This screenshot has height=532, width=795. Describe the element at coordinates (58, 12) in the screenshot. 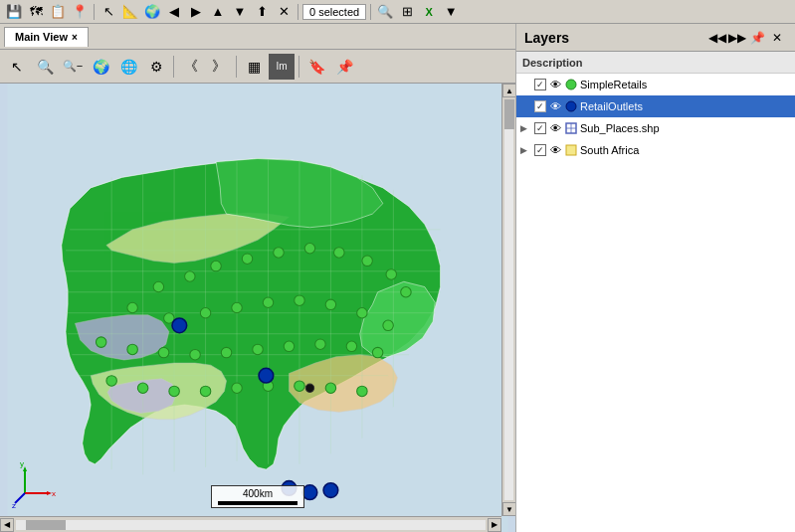

I see `toolbar-icon-layers: 📋` at that location.